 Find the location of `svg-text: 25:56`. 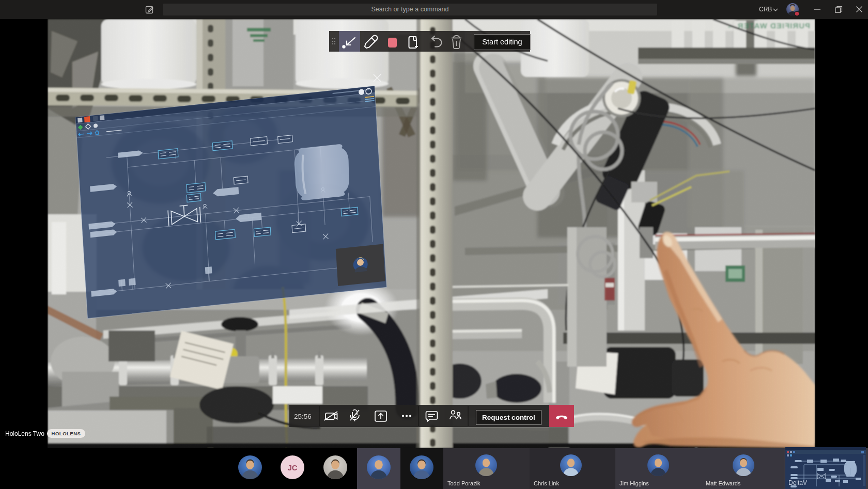

svg-text: 25:56 is located at coordinates (303, 416).